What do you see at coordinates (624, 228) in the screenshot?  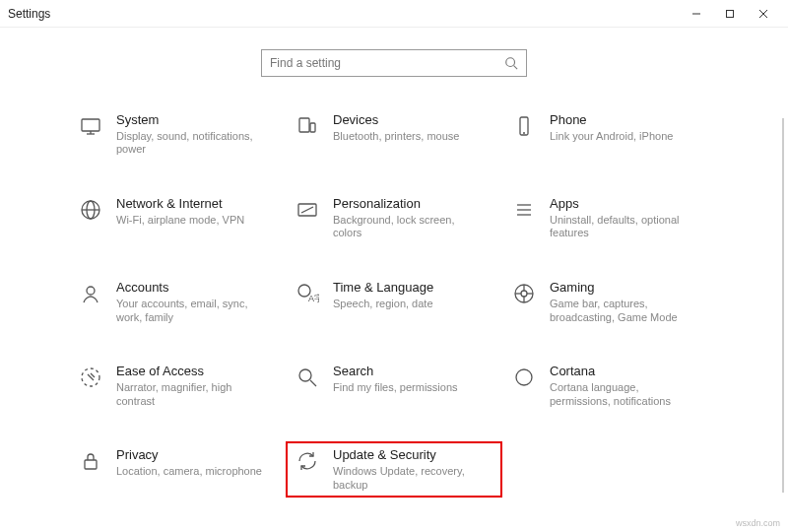 I see `tile-desc: Uninstall, defaults, optional features` at bounding box center [624, 228].